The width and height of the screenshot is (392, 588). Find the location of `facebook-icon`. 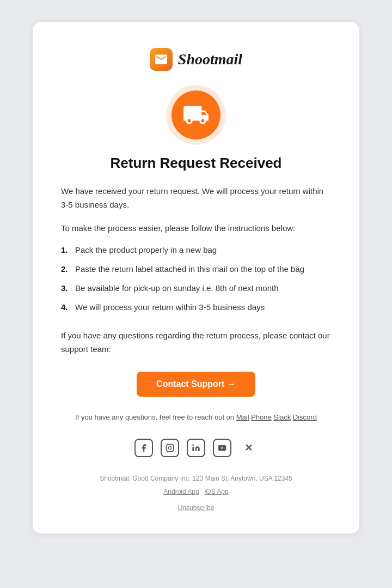

facebook-icon is located at coordinates (144, 448).